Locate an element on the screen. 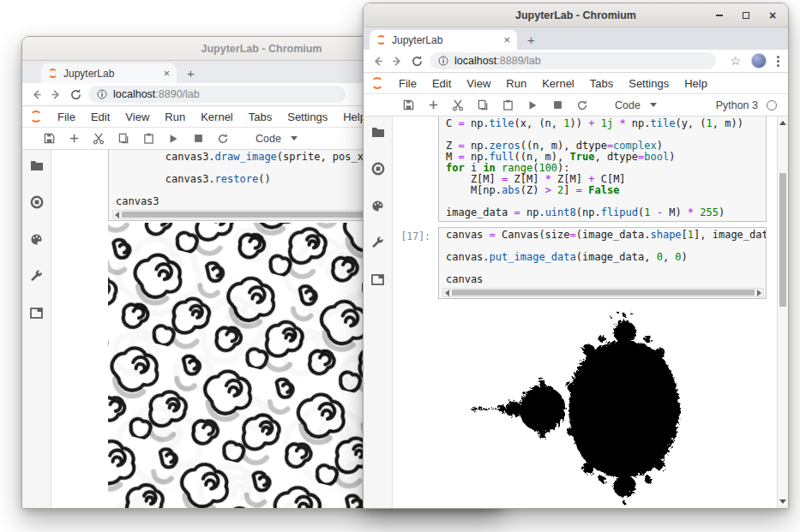 The height and width of the screenshot is (532, 800). profile-avatar is located at coordinates (759, 61).